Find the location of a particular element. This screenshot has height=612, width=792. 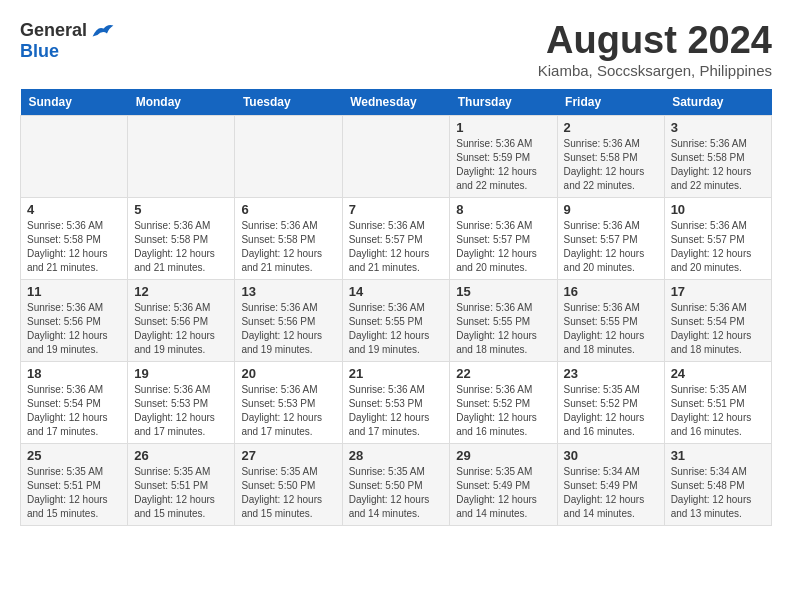

calendar-cell: 25Sunrise: 5:35 AM Sunset: 5:51 PM Dayli… is located at coordinates (74, 484).